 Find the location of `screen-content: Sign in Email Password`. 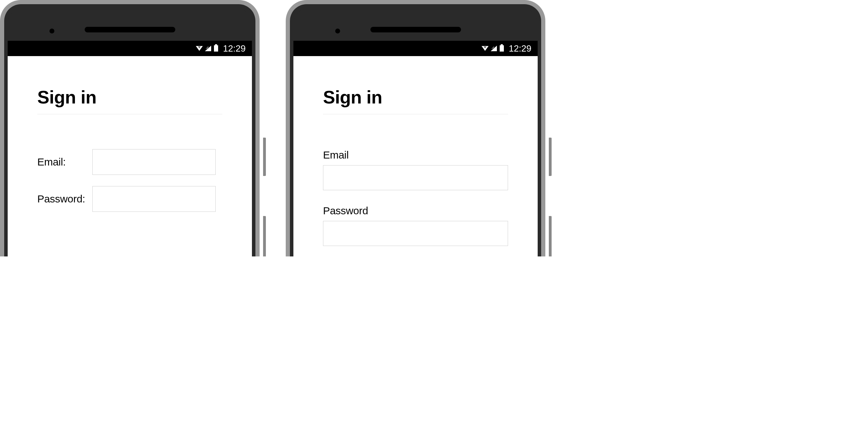

screen-content: Sign in Email Password is located at coordinates (415, 156).